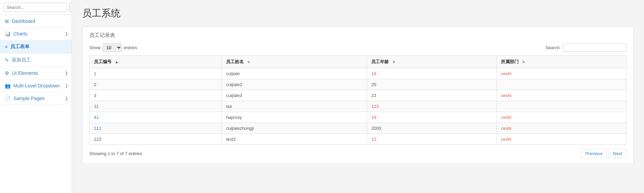  What do you see at coordinates (116, 154) in the screenshot?
I see `pagination-info: Showing 1 to 7 of 7 entries` at bounding box center [116, 154].